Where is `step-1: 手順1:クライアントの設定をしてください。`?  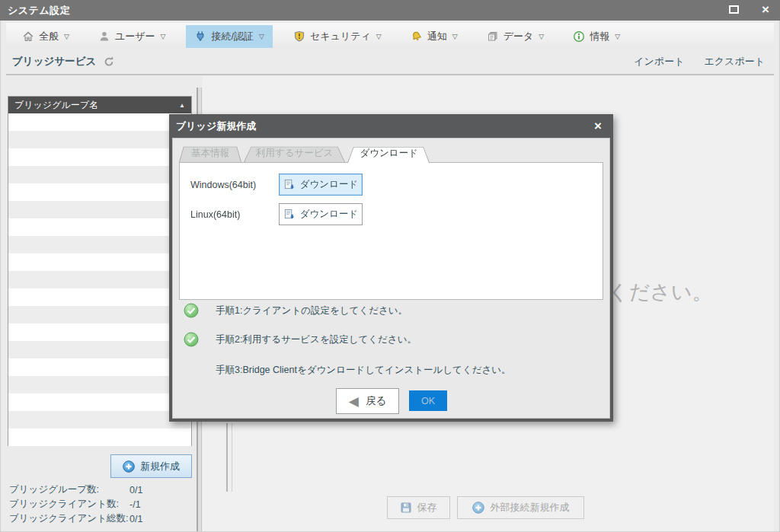 step-1: 手順1:クライアントの設定をしてください。 is located at coordinates (296, 311).